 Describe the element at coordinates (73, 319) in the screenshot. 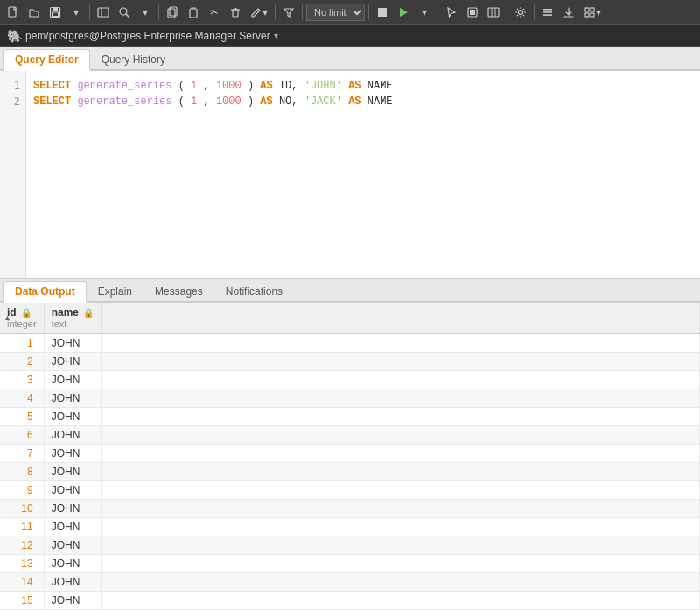

I see `col-header-name: name 🔒 text` at that location.